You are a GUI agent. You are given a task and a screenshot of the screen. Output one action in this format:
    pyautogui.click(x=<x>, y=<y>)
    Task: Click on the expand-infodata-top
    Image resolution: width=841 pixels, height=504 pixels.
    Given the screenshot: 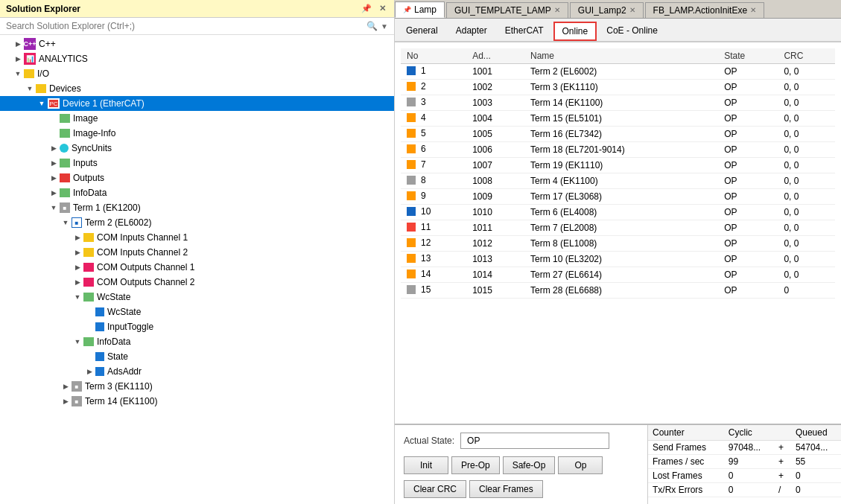 What is the action you would take?
    pyautogui.click(x=54, y=193)
    